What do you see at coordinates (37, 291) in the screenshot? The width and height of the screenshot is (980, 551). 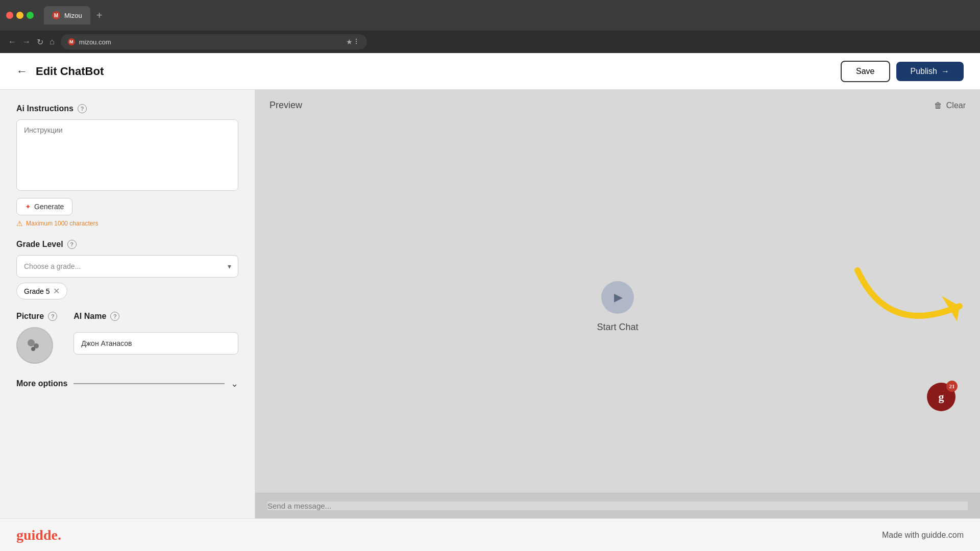 I see `grade-tag-label: Grade 5` at bounding box center [37, 291].